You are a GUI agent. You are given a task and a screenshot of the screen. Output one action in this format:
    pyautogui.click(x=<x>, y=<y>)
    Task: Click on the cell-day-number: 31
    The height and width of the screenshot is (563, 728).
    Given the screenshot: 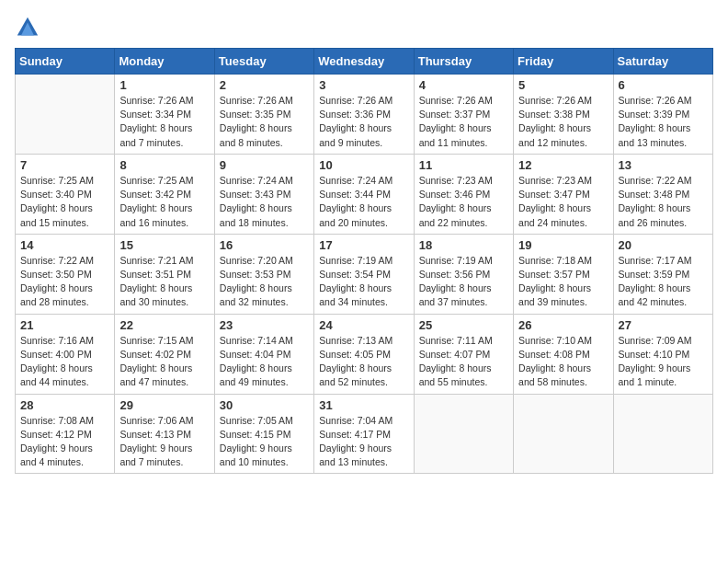 What is the action you would take?
    pyautogui.click(x=364, y=405)
    